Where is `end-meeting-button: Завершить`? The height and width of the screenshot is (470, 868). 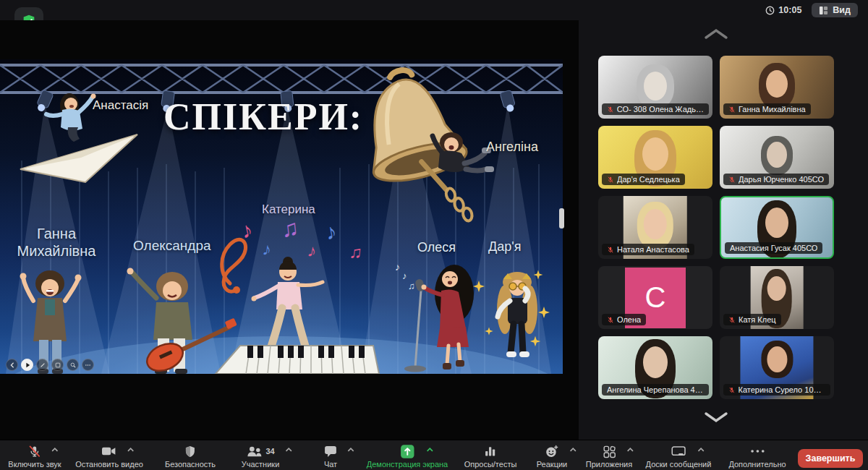 end-meeting-button: Завершить is located at coordinates (830, 458).